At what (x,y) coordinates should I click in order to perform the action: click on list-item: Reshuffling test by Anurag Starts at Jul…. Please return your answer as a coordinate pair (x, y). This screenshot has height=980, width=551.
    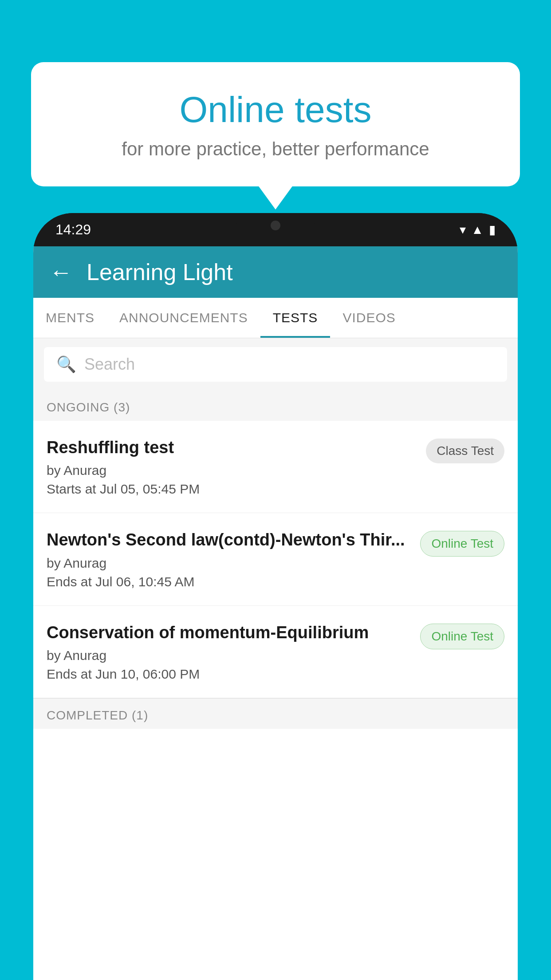
    Looking at the image, I should click on (276, 467).